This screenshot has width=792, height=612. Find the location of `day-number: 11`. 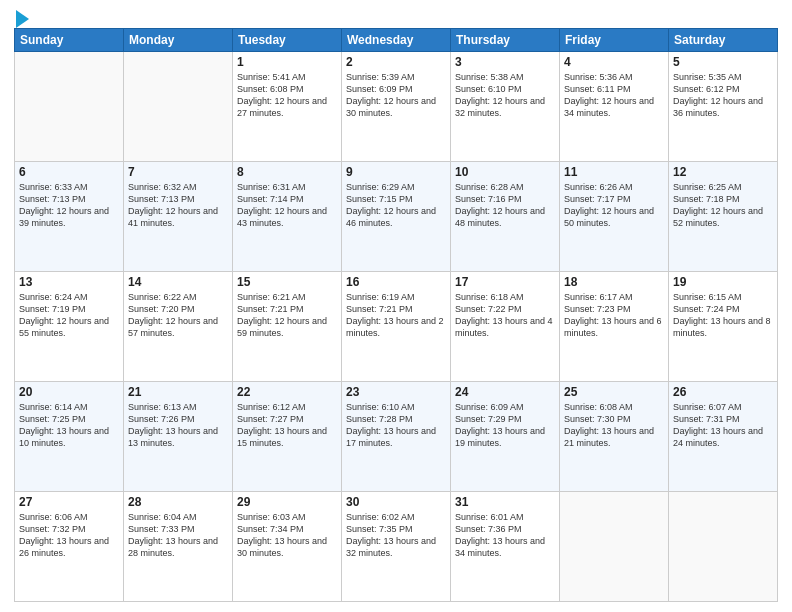

day-number: 11 is located at coordinates (614, 172).